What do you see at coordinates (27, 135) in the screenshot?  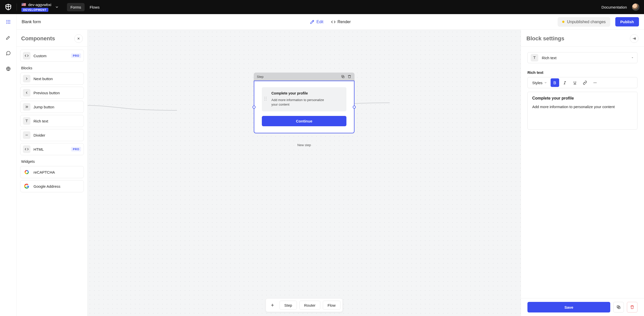 I see `minus-icon` at bounding box center [27, 135].